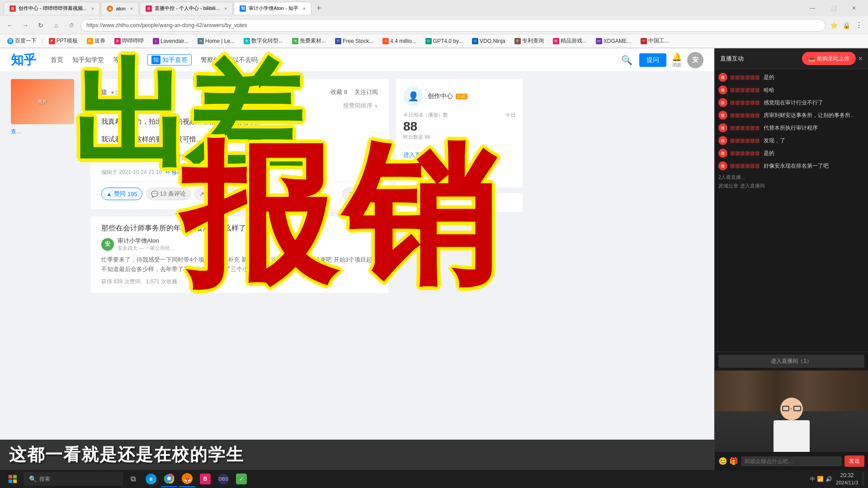 This screenshot has width=868, height=488. Describe the element at coordinates (52, 8) in the screenshot. I see `tab-1: B 创作中心 - 哔哔哔哔弹幕视频... ×` at that location.